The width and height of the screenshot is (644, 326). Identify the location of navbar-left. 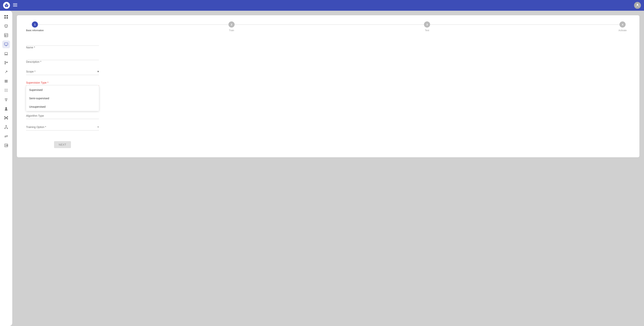
(10, 5).